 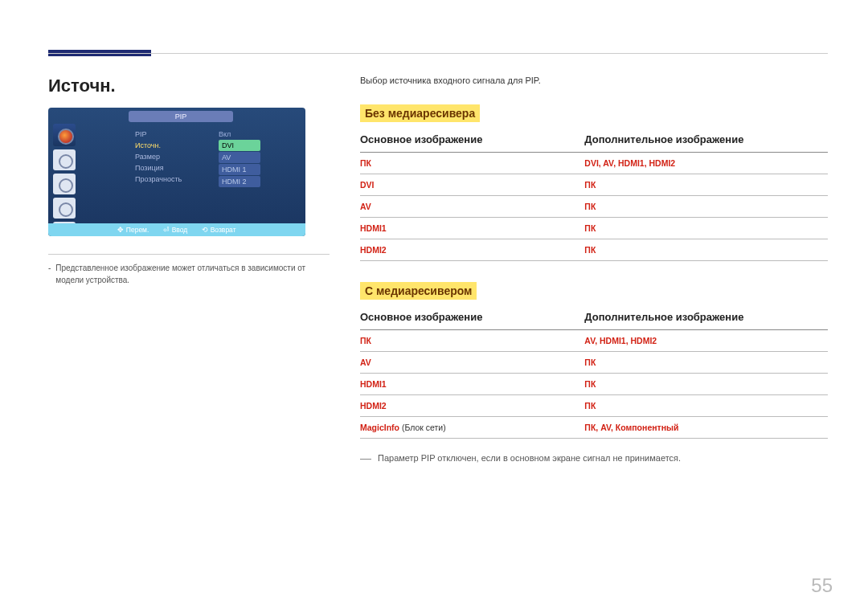 What do you see at coordinates (240, 170) in the screenshot?
I see `osd-option: HDMI 1` at bounding box center [240, 170].